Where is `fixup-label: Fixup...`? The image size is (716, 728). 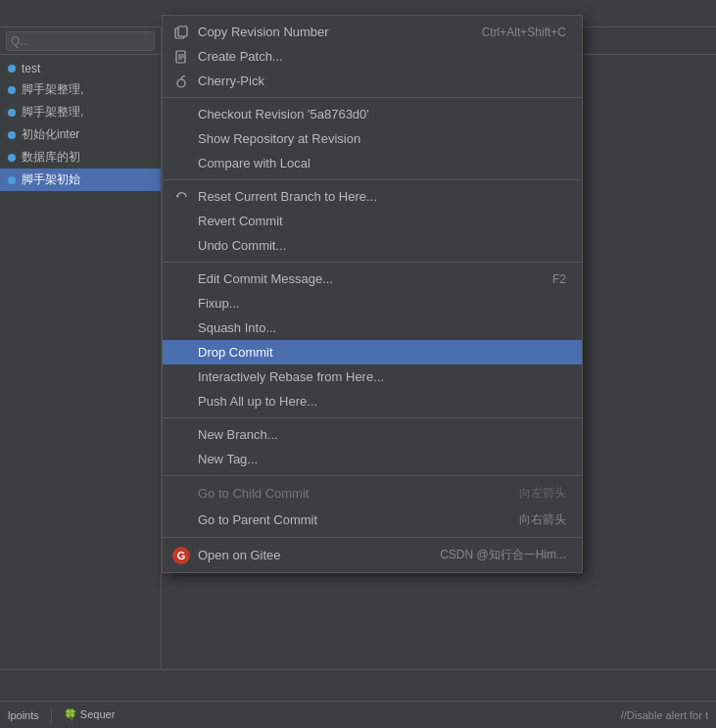 fixup-label: Fixup... is located at coordinates (219, 304).